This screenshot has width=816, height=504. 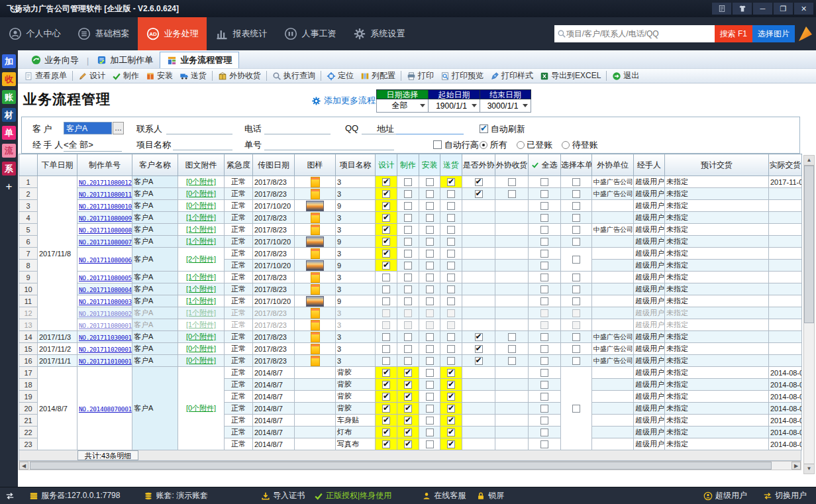 What do you see at coordinates (493, 144) in the screenshot?
I see `ledger-radio-所有: 所有` at bounding box center [493, 144].